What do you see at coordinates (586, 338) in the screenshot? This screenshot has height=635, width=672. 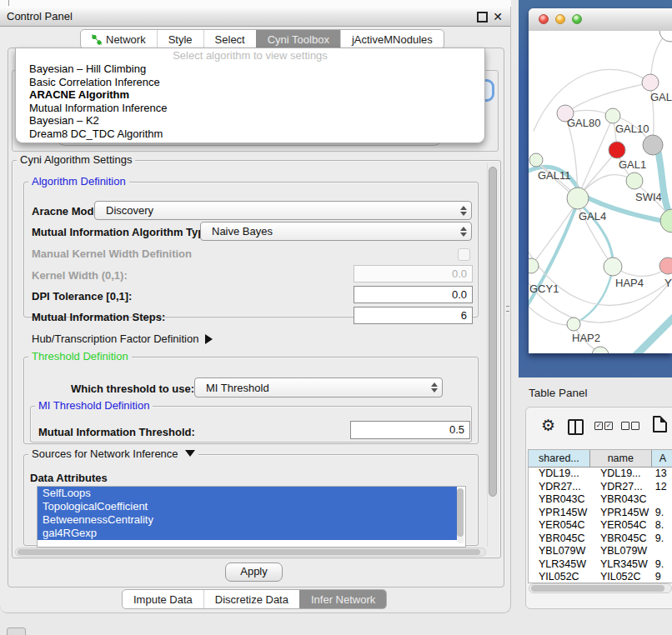 I see `node-label: HAP2` at bounding box center [586, 338].